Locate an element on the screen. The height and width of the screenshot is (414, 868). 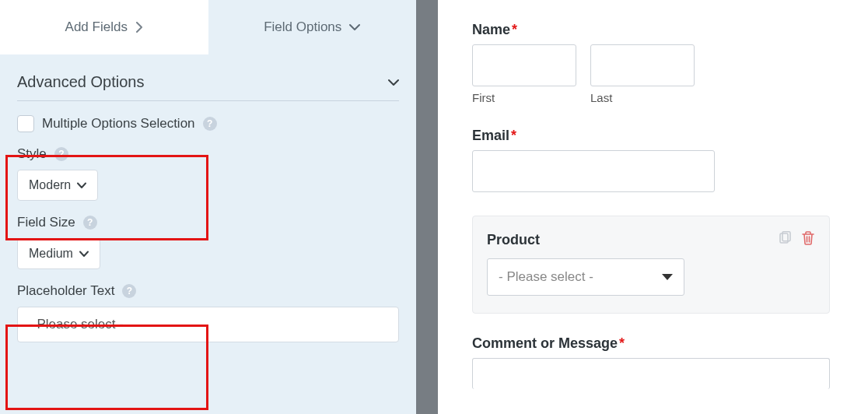
field-size-select: Medium is located at coordinates (59, 254).